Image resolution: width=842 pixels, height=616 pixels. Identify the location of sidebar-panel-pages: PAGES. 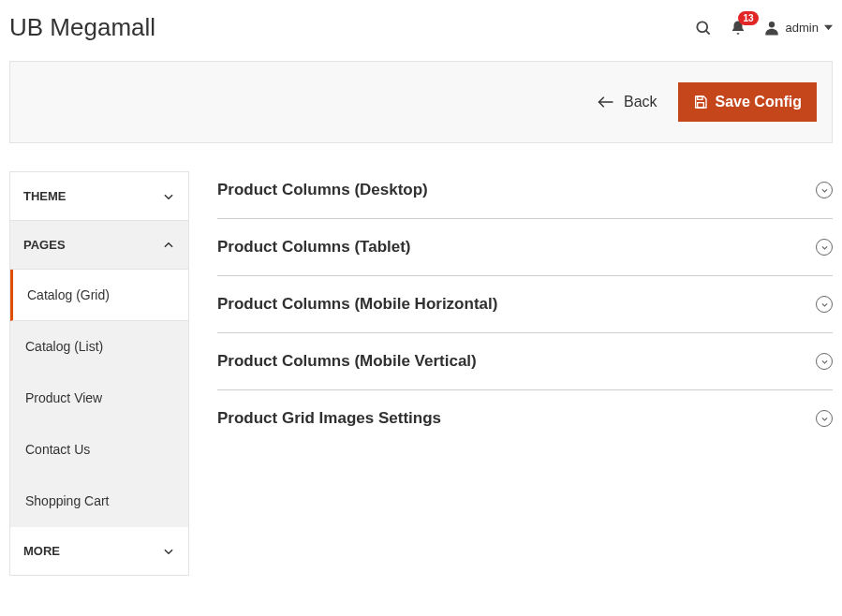
(99, 245).